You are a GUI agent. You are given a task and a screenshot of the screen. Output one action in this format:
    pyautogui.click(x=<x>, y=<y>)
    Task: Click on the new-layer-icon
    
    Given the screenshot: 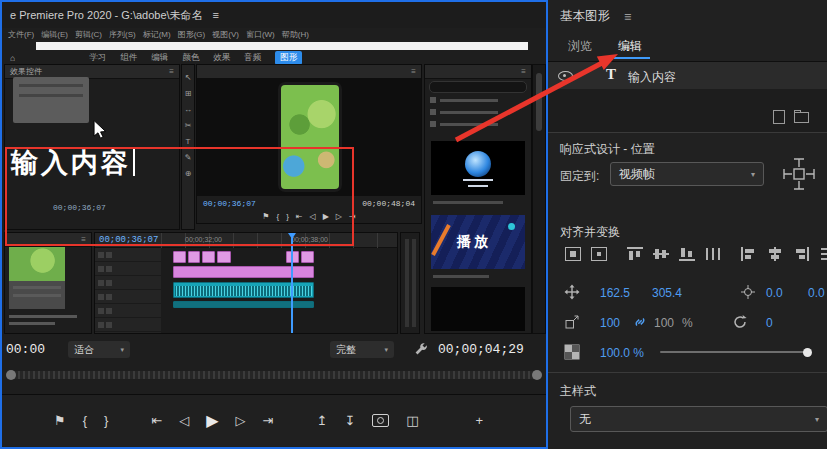 What is the action you would take?
    pyautogui.click(x=779, y=117)
    